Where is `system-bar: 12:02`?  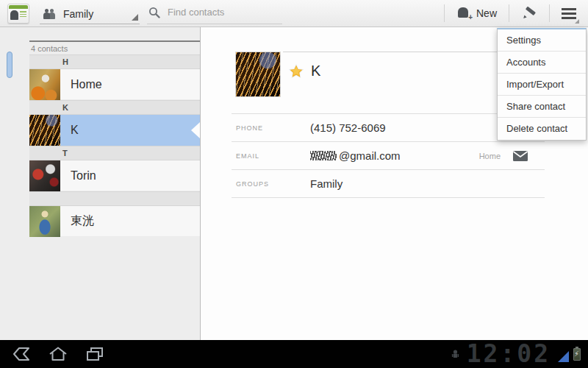 system-bar: 12:02 is located at coordinates (294, 354).